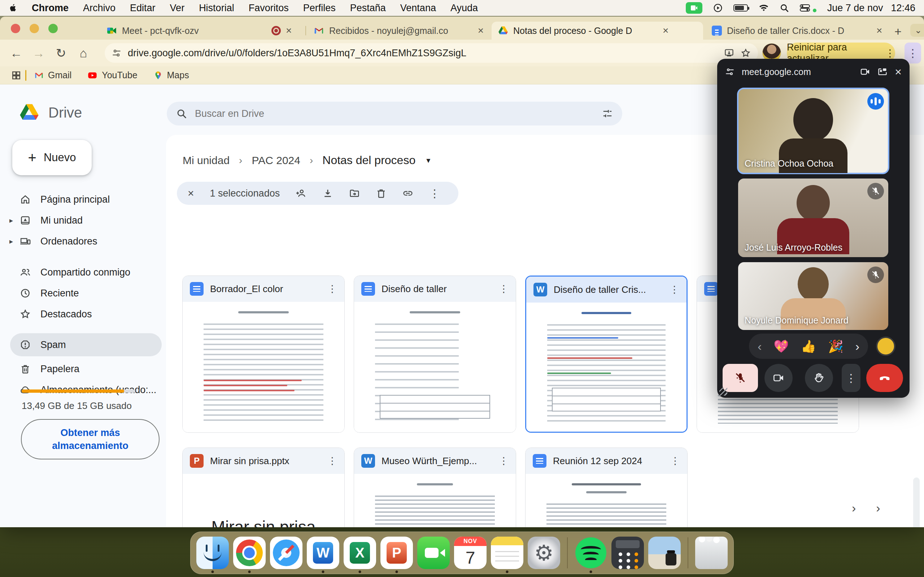 This screenshot has height=577, width=924. What do you see at coordinates (276, 160) in the screenshot?
I see `breadcrumb-pac-2024: PAC 2024` at bounding box center [276, 160].